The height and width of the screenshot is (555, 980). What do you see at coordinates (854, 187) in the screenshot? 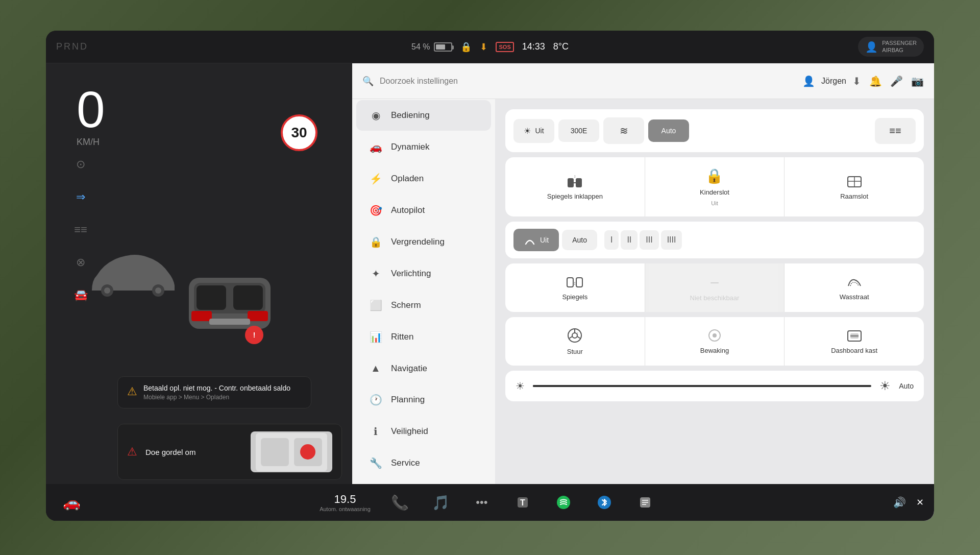
I see `feature-btn-raamslot: Raamslot` at bounding box center [854, 187].